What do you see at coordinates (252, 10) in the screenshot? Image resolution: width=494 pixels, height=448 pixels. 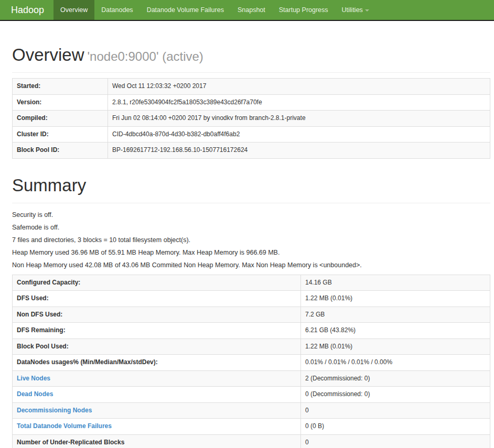 I see `nav-tab-snapshot: Snapshot` at bounding box center [252, 10].